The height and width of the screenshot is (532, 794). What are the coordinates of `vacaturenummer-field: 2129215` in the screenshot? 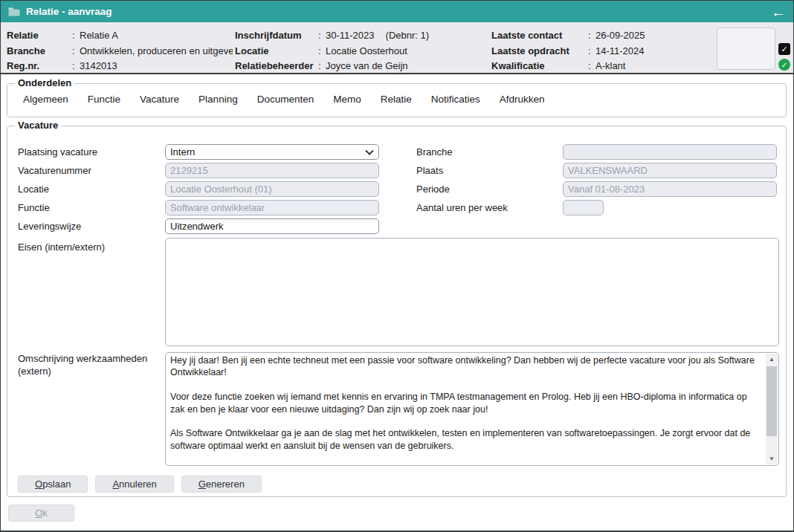 It's located at (272, 171).